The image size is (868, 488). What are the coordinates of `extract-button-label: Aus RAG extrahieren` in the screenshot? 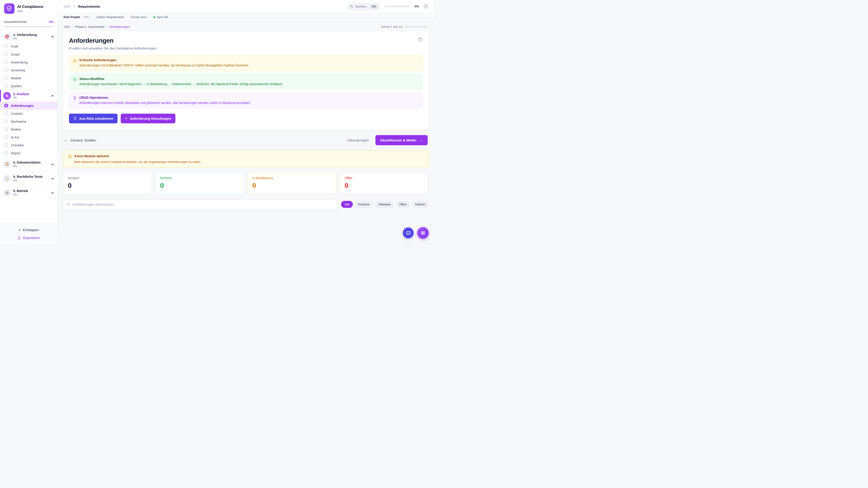 It's located at (96, 119).